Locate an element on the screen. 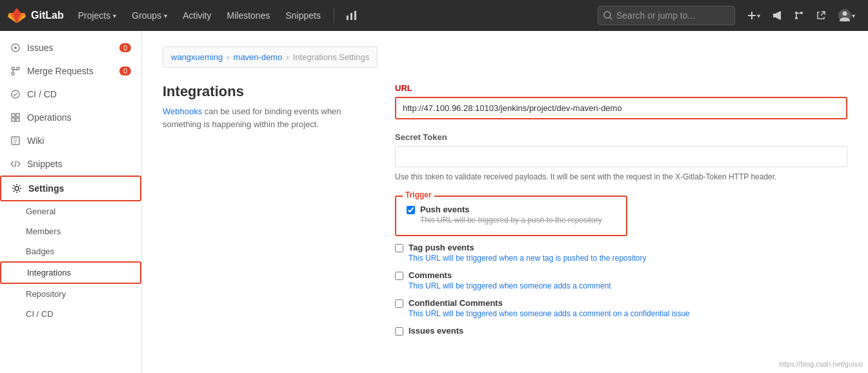 The width and height of the screenshot is (868, 373). breadcrumb-current: Integrations Settings is located at coordinates (332, 57).